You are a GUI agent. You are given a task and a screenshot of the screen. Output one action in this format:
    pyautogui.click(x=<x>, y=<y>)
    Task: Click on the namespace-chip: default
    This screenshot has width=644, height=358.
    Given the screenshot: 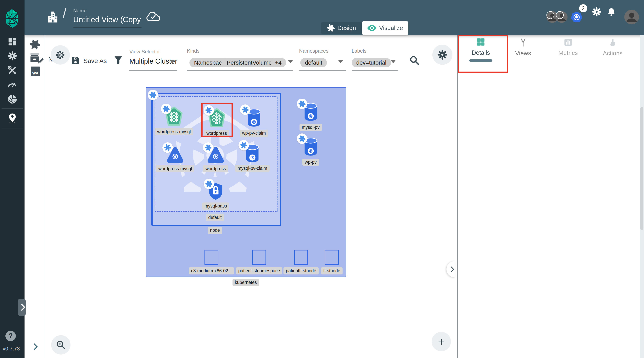 What is the action you would take?
    pyautogui.click(x=314, y=63)
    